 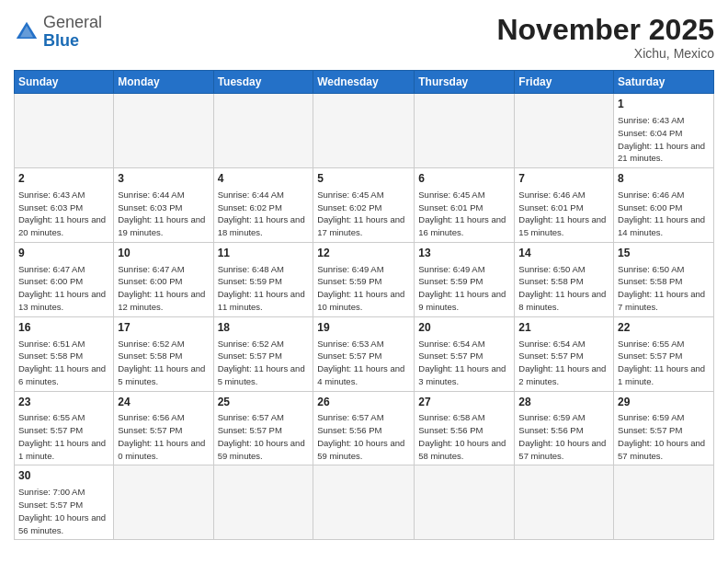 I want to click on week-row-3: 9 Sunrise: 6:47 AMSunset: 6:00 PMDayligh…, so click(x=364, y=280).